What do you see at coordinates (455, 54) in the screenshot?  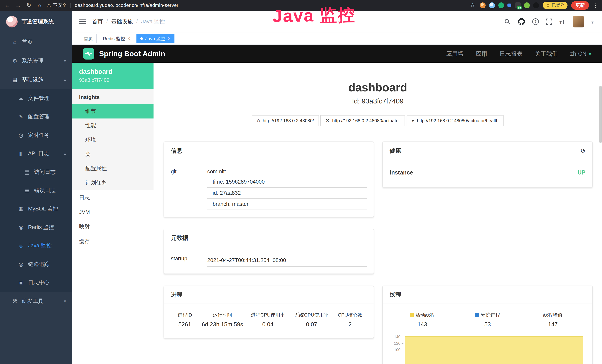 I see `sba-nav-wall: 应用墙` at bounding box center [455, 54].